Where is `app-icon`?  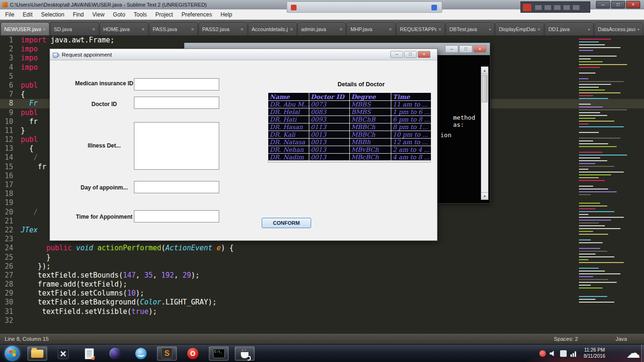
app-icon is located at coordinates (563, 354).